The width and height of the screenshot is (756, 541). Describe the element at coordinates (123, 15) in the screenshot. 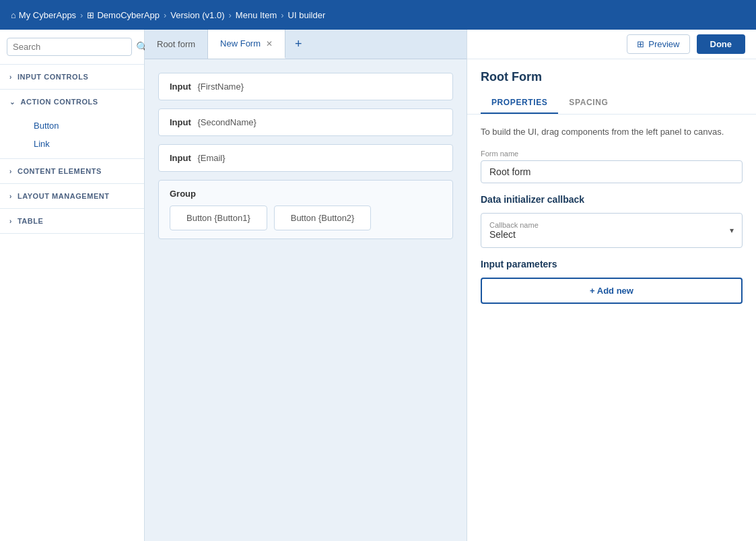

I see `nav-item-app: ⊞ DemoCyberApp` at that location.